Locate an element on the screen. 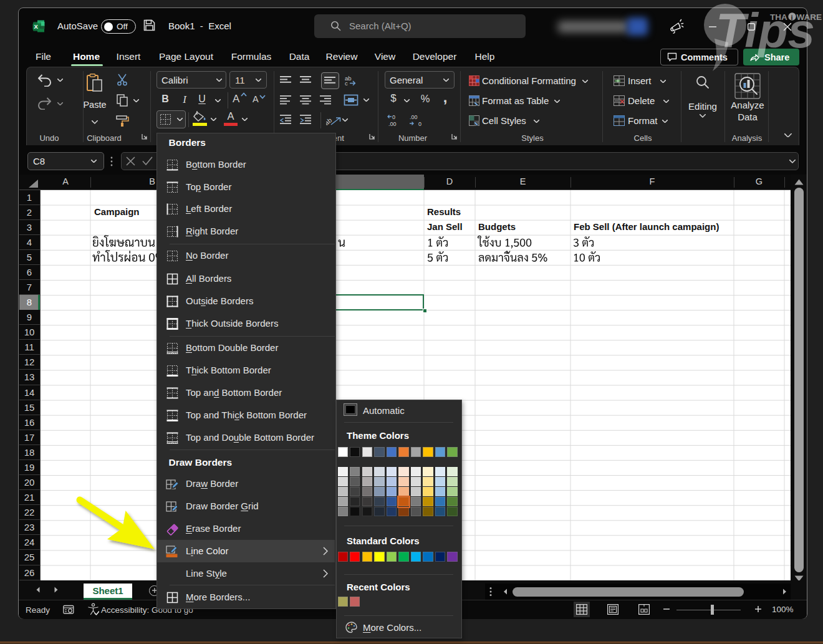 Image resolution: width=823 pixels, height=644 pixels. svg-text: c is located at coordinates (347, 83).